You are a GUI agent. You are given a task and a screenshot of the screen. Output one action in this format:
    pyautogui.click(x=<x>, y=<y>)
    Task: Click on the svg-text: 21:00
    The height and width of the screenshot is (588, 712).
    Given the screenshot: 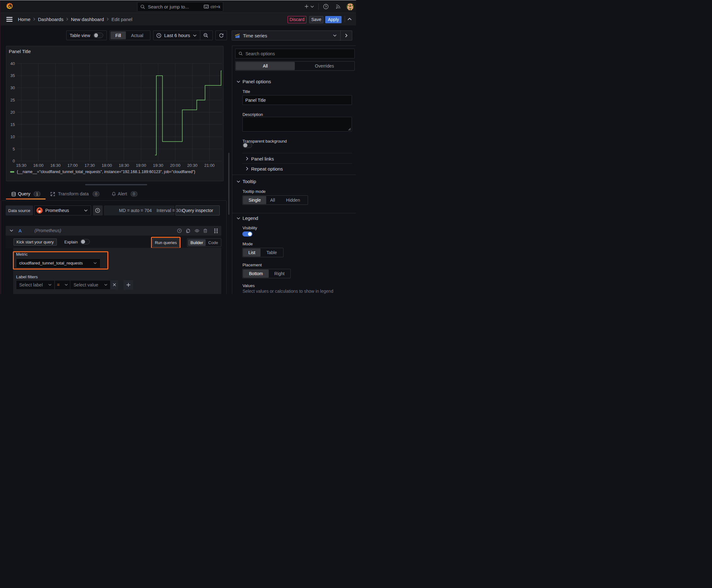 What is the action you would take?
    pyautogui.click(x=210, y=165)
    